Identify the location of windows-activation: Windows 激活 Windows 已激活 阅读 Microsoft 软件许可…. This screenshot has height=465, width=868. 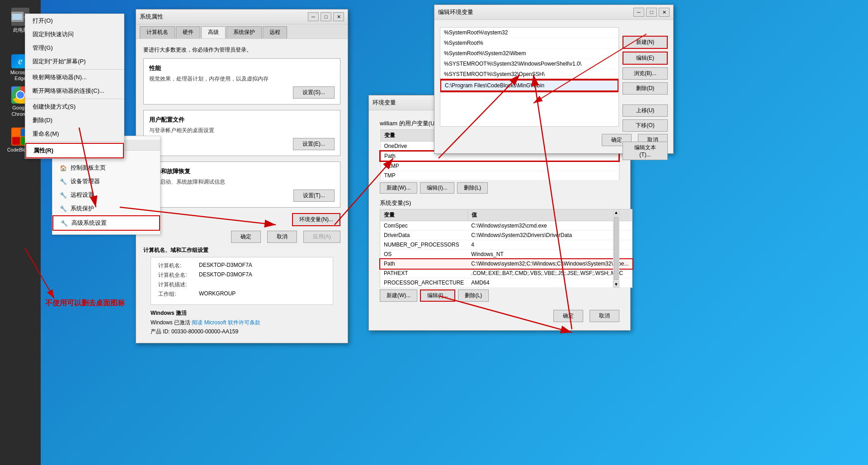
(242, 323).